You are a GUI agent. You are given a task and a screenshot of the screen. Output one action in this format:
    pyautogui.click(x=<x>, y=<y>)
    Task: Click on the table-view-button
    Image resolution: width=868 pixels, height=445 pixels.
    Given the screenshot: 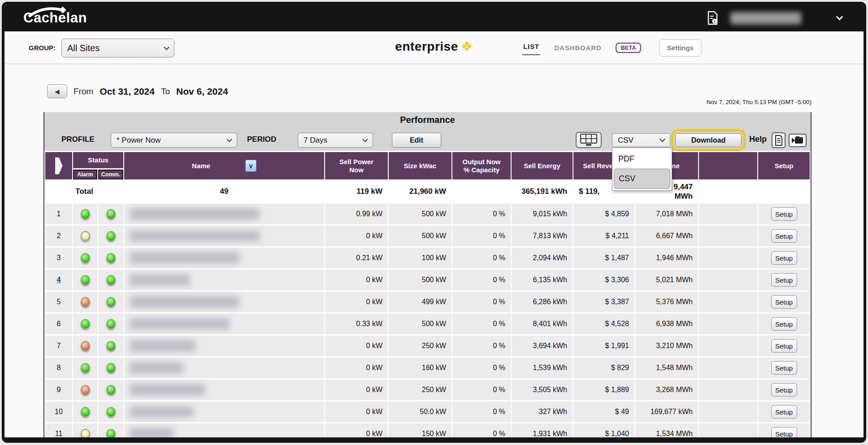 What is the action you would take?
    pyautogui.click(x=589, y=140)
    